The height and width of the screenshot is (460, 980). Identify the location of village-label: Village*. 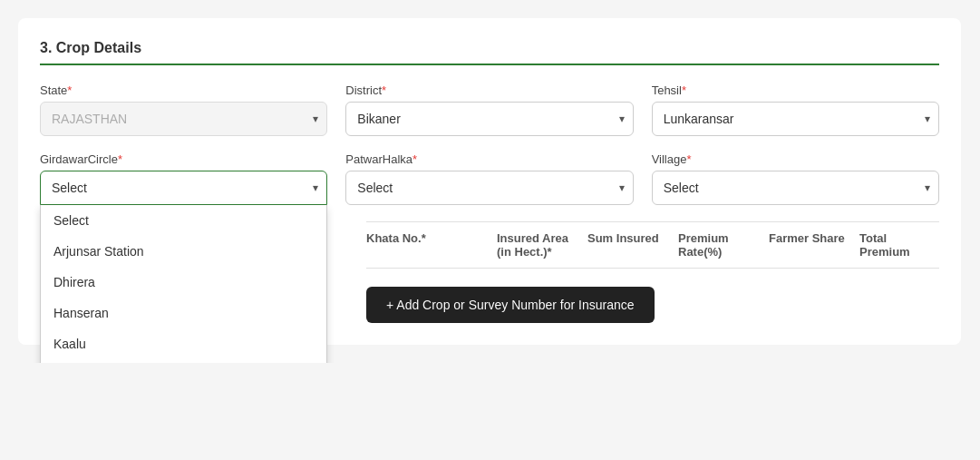
(796, 160).